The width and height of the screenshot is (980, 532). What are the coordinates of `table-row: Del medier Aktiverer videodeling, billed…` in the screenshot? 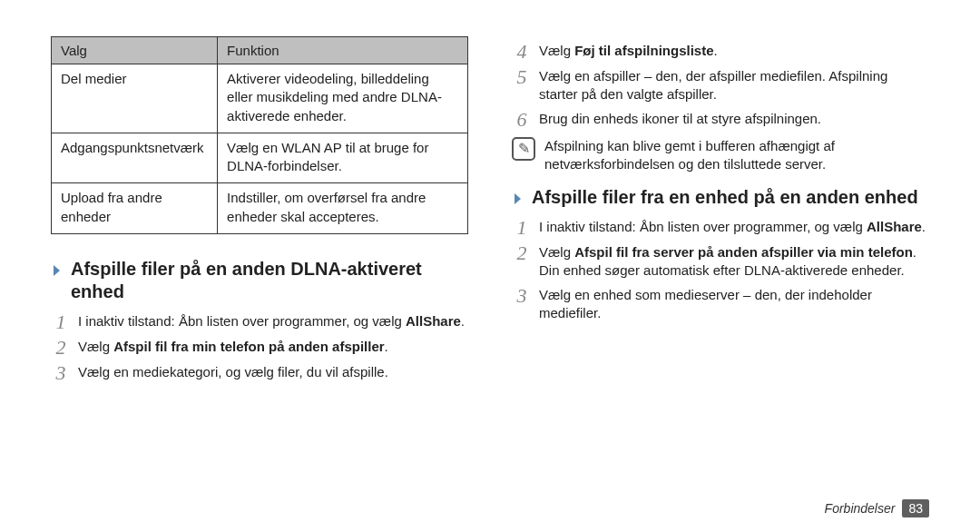 It's located at (260, 99).